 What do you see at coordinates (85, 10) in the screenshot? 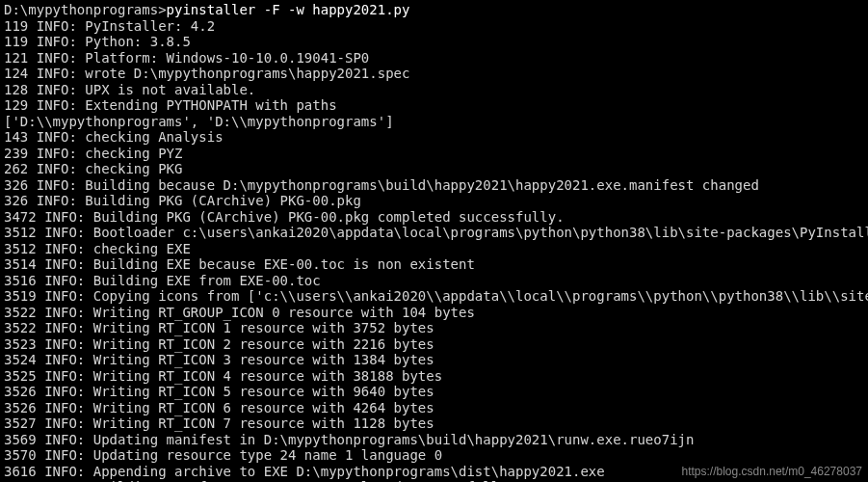
I see `prompt-path: D:\mypythonprograms>` at bounding box center [85, 10].